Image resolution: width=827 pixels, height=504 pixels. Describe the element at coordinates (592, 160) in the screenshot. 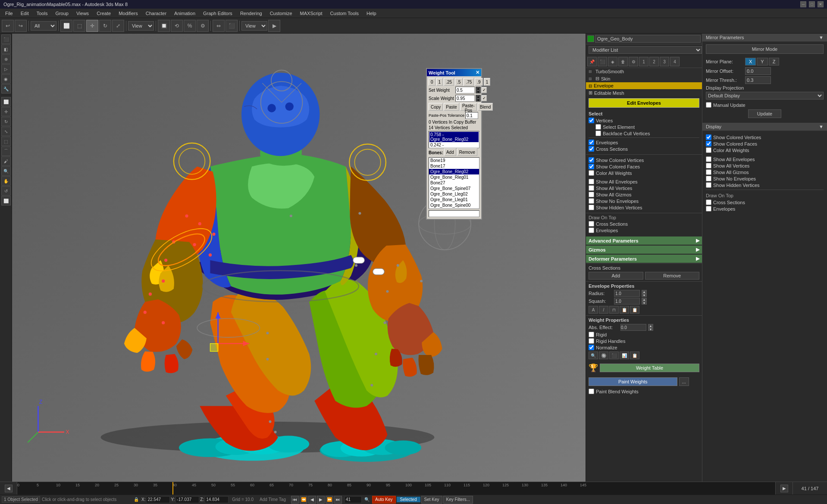

I see `show-colored-vertices-cb` at that location.